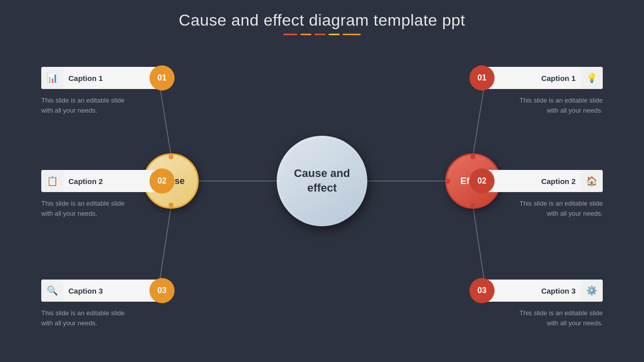 Image resolution: width=644 pixels, height=362 pixels. I want to click on dot-effect-center, so click(448, 181).